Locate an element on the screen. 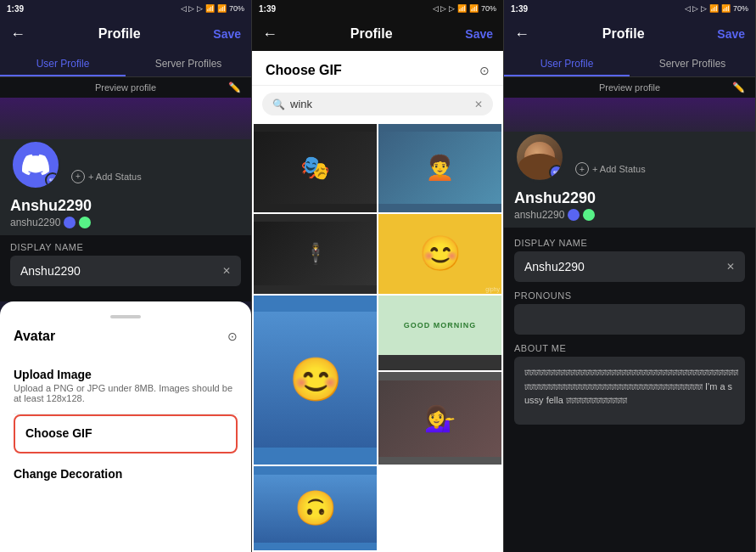 Image resolution: width=756 pixels, height=552 pixels. gif-cell-8: 🙃 is located at coordinates (316, 508).